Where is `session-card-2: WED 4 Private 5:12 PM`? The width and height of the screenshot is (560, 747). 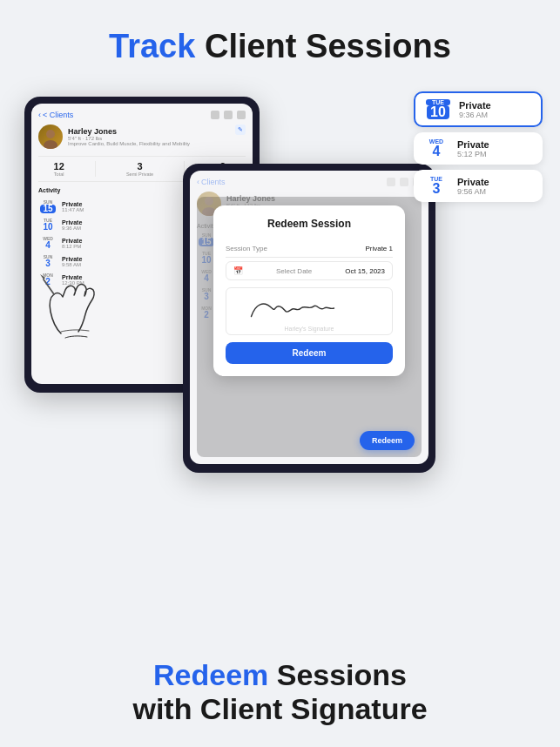 session-card-2: WED 4 Private 5:12 PM is located at coordinates (478, 148).